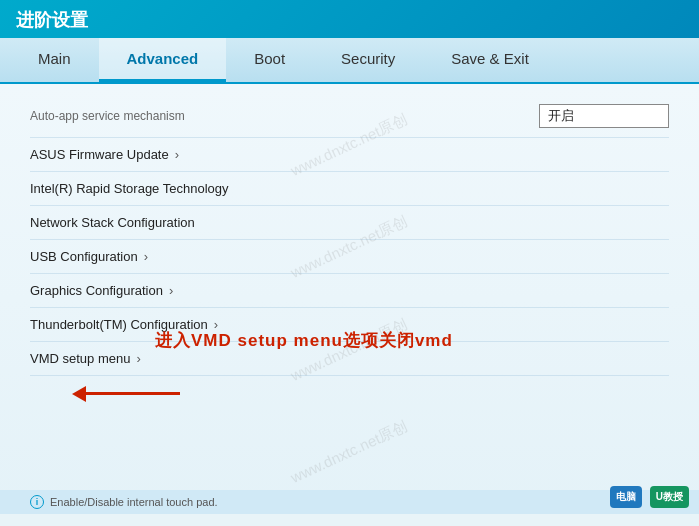 The width and height of the screenshot is (699, 526). Describe the element at coordinates (138, 358) in the screenshot. I see `vmd-setup-arrow-icon: ›` at that location.